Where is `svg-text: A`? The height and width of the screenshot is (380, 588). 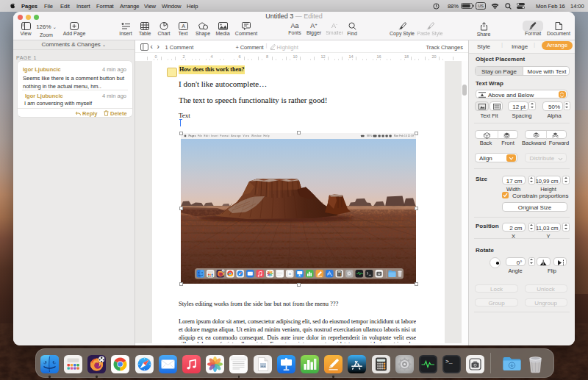 svg-text: A is located at coordinates (184, 26).